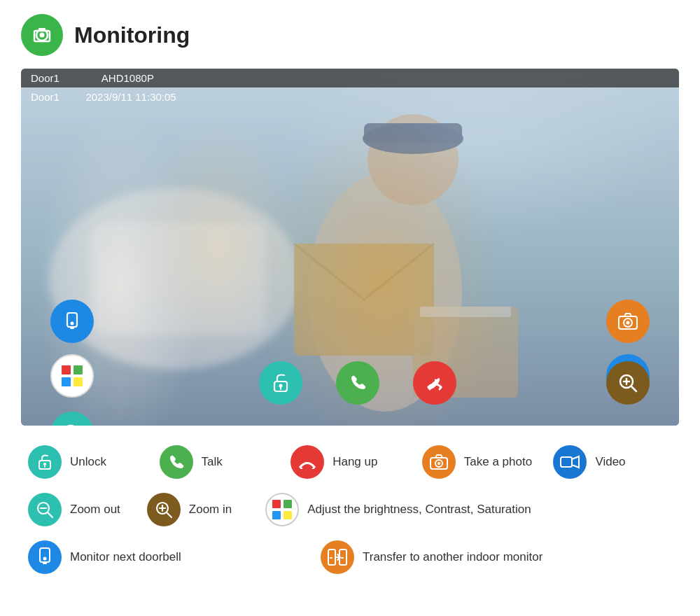 This screenshot has width=700, height=616. I want to click on page-header: Monitoring, so click(350, 35).